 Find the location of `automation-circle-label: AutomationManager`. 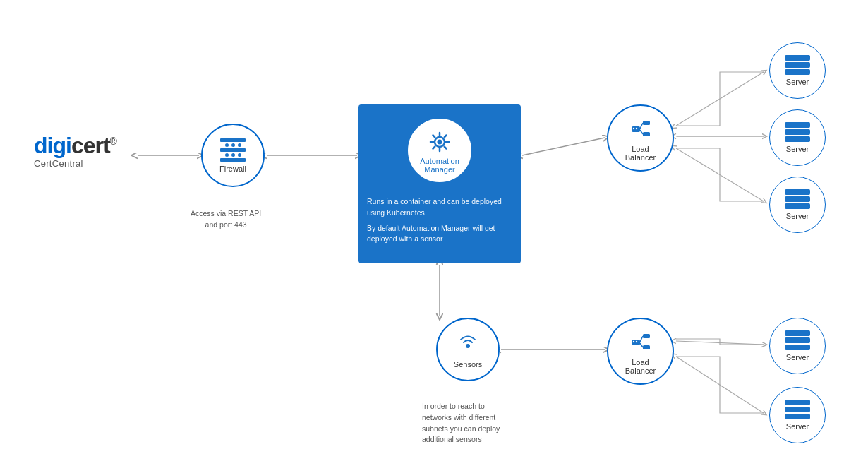

automation-circle-label: AutomationManager is located at coordinates (440, 165).